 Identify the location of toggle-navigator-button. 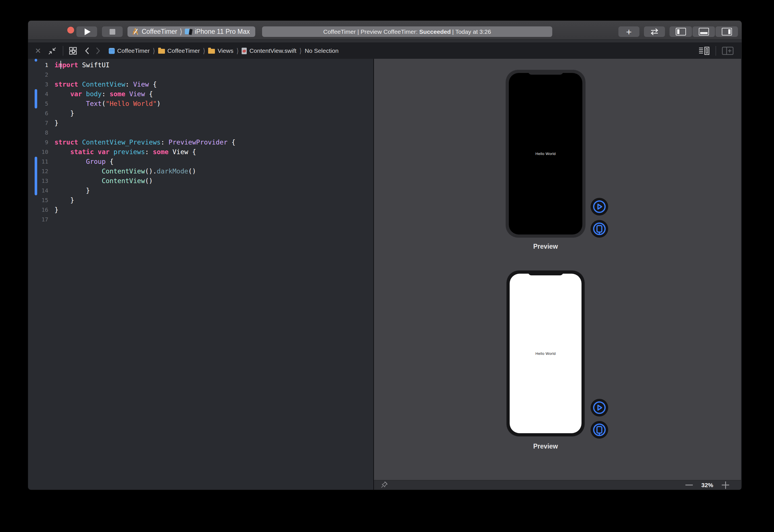
(681, 32).